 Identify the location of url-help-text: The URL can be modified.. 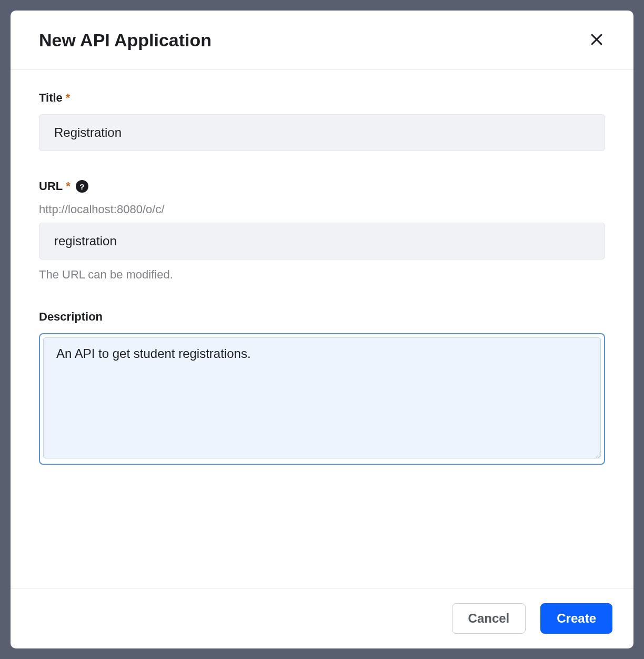
(322, 275).